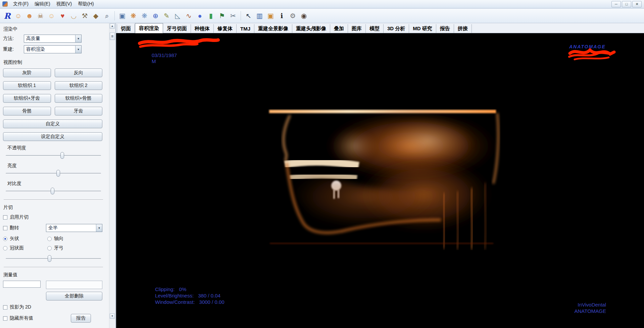 The width and height of the screenshot is (644, 328). Describe the element at coordinates (293, 16) in the screenshot. I see `tools-icon: ⚙` at that location.